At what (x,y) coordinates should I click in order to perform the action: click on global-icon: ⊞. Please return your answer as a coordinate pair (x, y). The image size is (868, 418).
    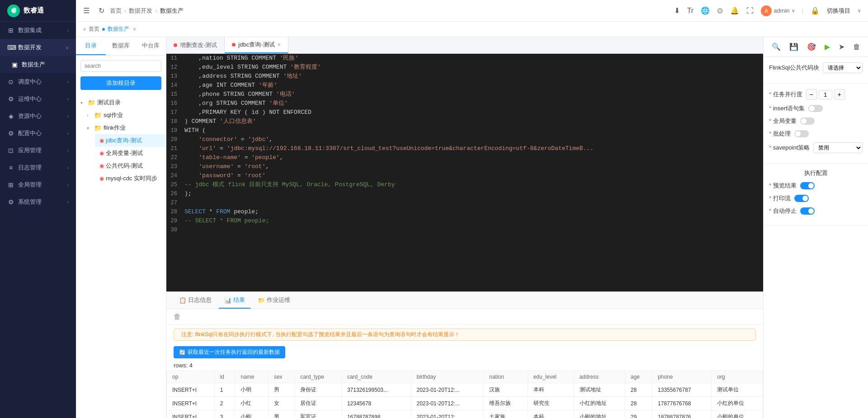
    Looking at the image, I should click on (11, 185).